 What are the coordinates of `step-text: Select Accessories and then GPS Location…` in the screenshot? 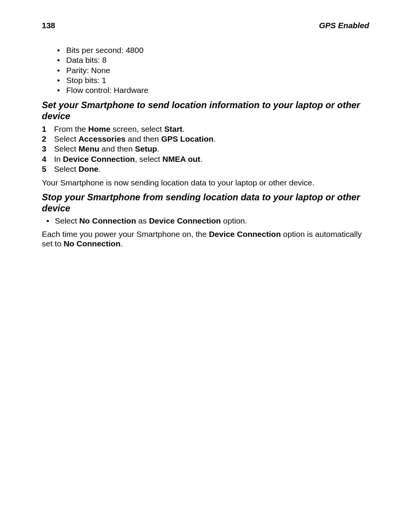 It's located at (212, 139).